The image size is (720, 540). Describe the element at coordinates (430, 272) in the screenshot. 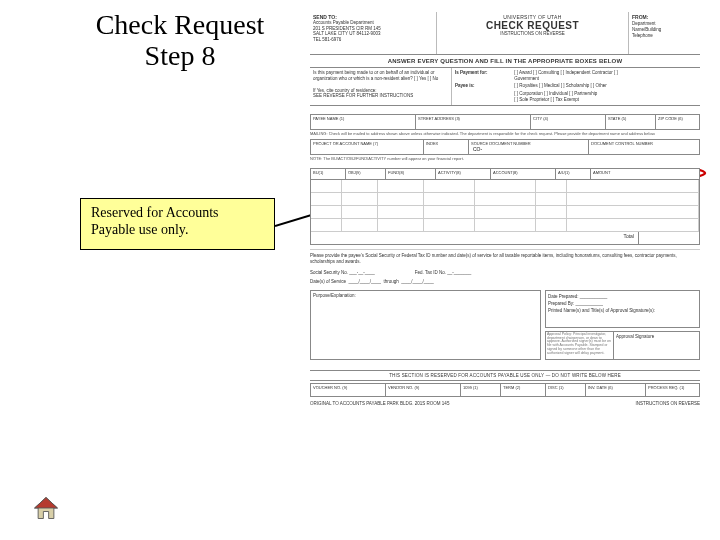

I see `fedtax-label: Fed. Tax ID No.` at that location.